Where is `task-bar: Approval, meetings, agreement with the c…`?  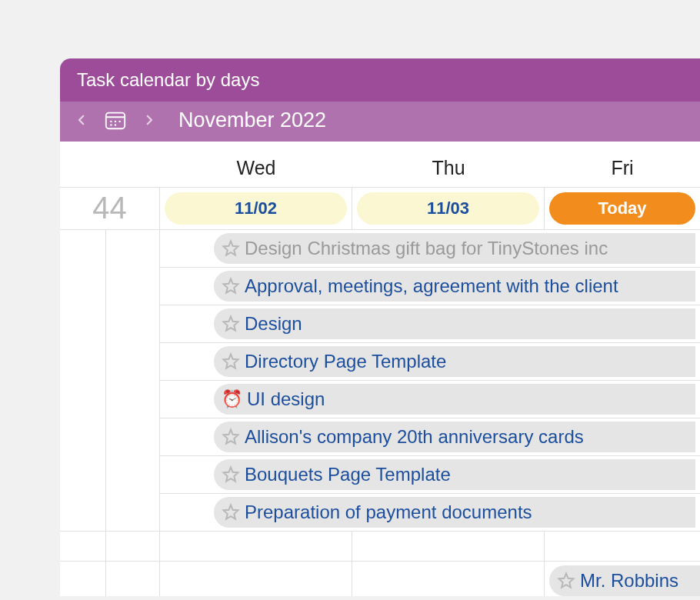
task-bar: Approval, meetings, agreement with the c… is located at coordinates (455, 286).